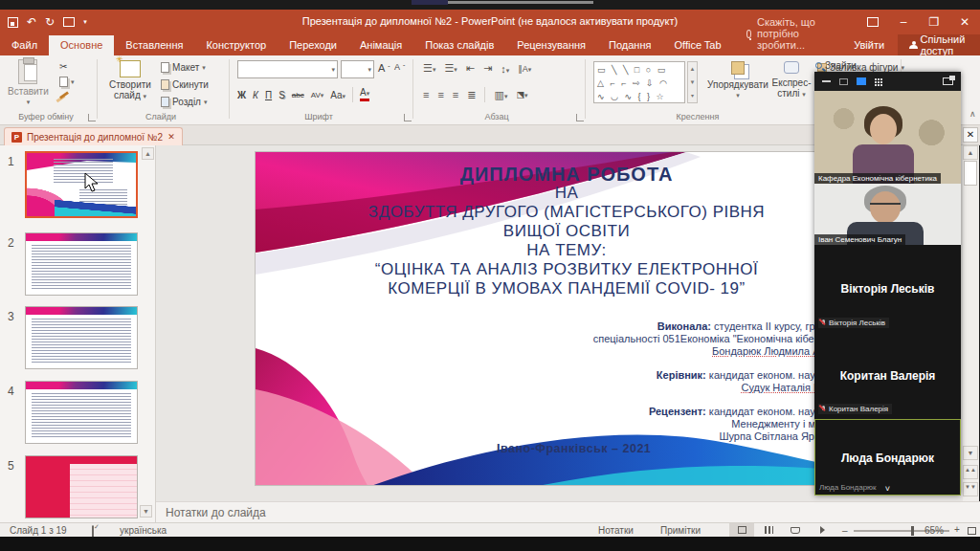  What do you see at coordinates (147, 329) in the screenshot?
I see `thumbnail-scrollbar: ▲` at bounding box center [147, 329].